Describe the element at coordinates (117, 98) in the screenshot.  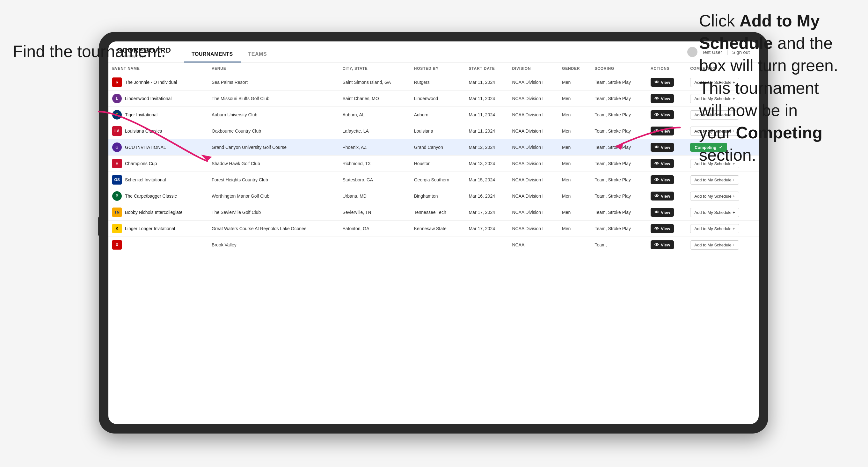
I see `team-logo-1: L` at that location.